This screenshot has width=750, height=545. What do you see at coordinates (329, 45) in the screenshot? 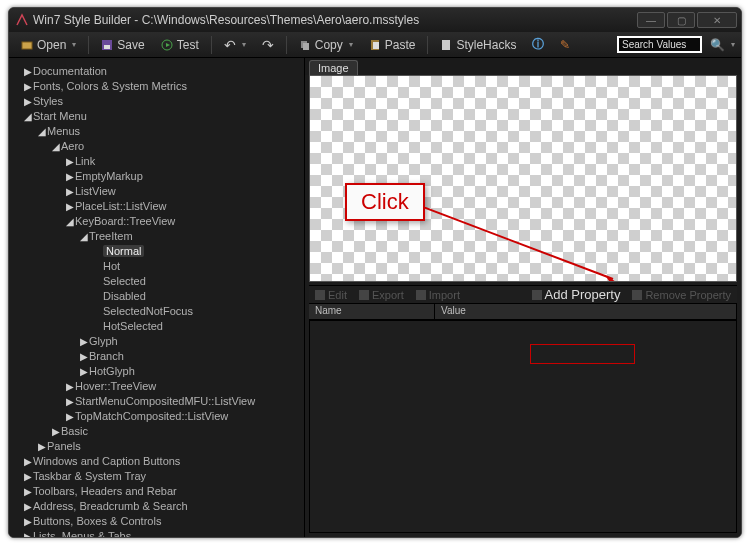
I see `copy-label: Copy` at bounding box center [329, 45].